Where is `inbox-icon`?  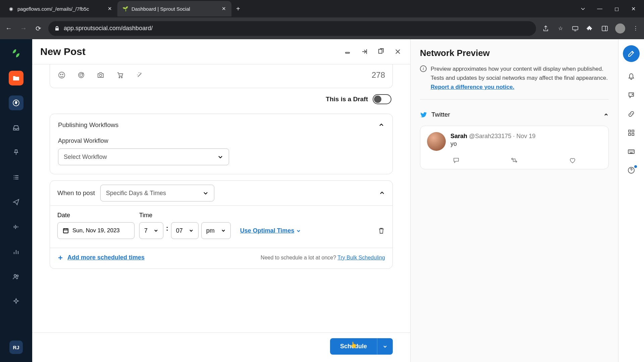 inbox-icon is located at coordinates (16, 128).